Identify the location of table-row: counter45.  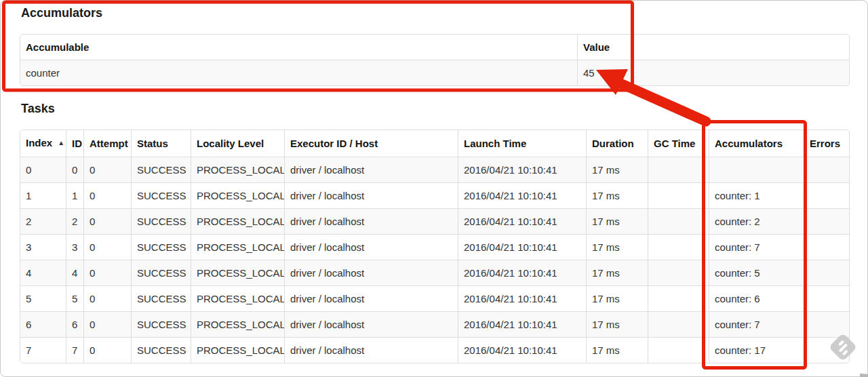
(435, 73).